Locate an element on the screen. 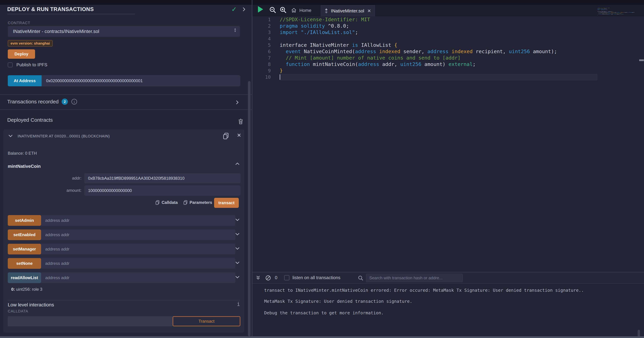 The width and height of the screenshot is (644, 338). transact-button: transact is located at coordinates (226, 203).